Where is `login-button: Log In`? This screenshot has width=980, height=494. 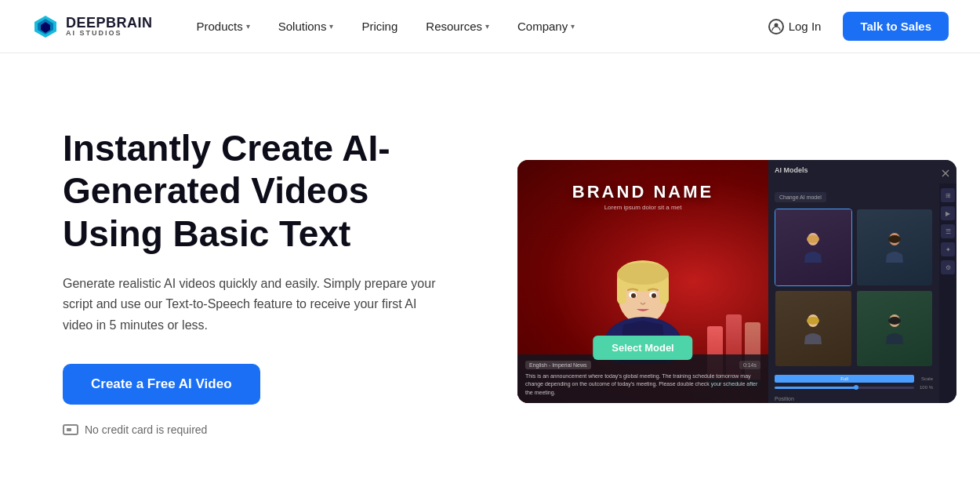 login-button: Log In is located at coordinates (795, 27).